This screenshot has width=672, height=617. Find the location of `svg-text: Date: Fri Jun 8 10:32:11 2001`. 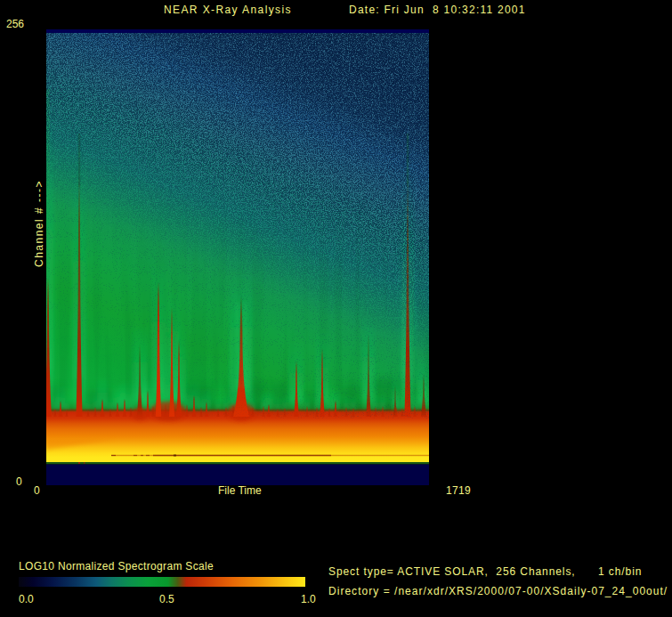

svg-text: Date: Fri Jun 8 10:32:11 2001 is located at coordinates (438, 10).